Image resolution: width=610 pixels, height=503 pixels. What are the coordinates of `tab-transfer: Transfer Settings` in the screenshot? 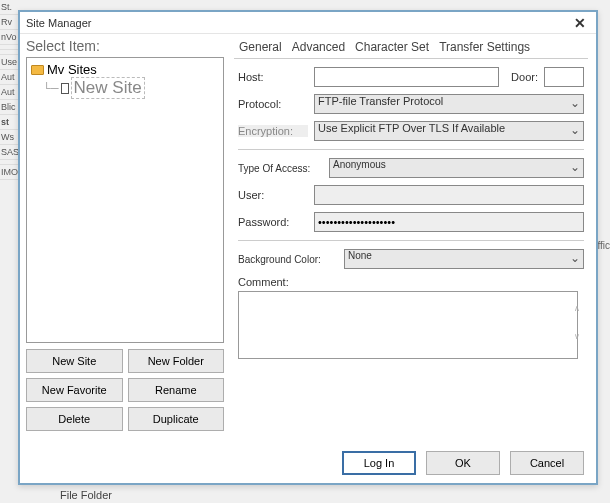 It's located at (484, 47).